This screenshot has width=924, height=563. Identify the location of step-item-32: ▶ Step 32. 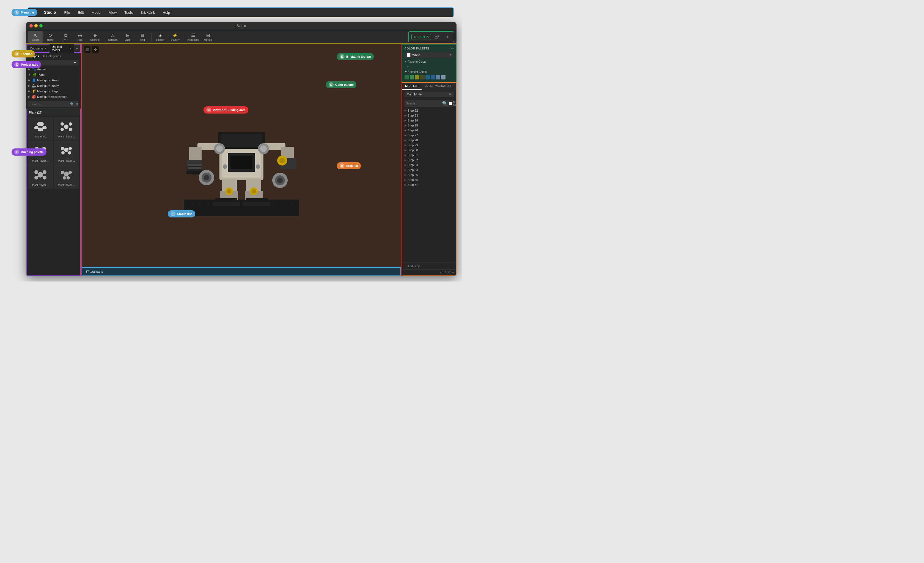
(429, 160).